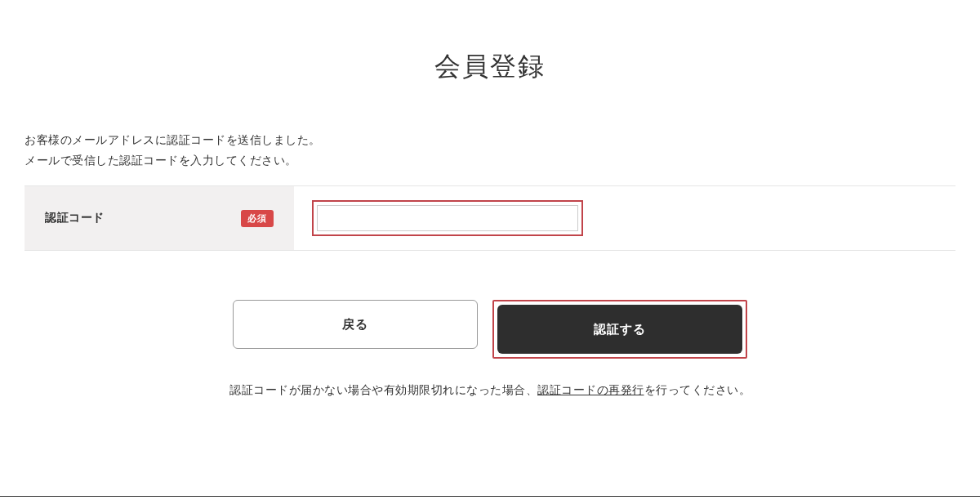 This screenshot has height=500, width=980. Describe the element at coordinates (448, 218) in the screenshot. I see `input-highlight-frame` at that location.